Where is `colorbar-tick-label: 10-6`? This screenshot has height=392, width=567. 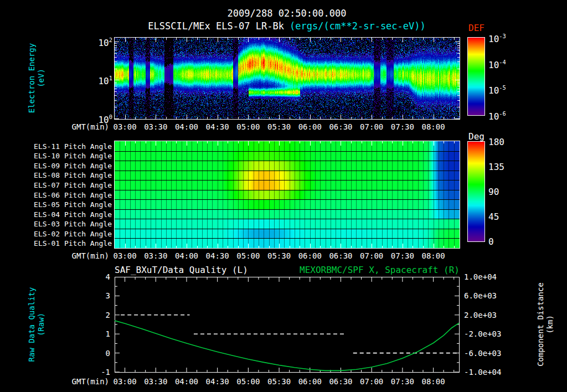
colorbar-tick-label: 10-6 is located at coordinates (497, 115).